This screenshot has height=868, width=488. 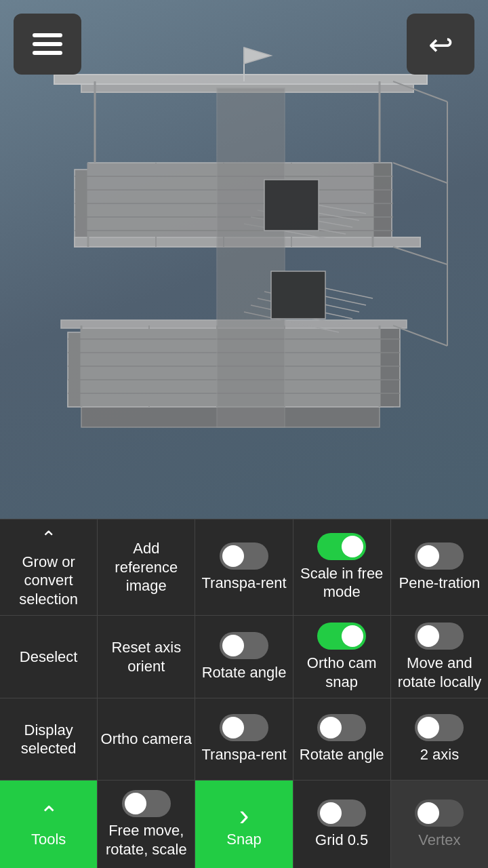 I want to click on tools-button: ⌃ Tools, so click(x=49, y=825).